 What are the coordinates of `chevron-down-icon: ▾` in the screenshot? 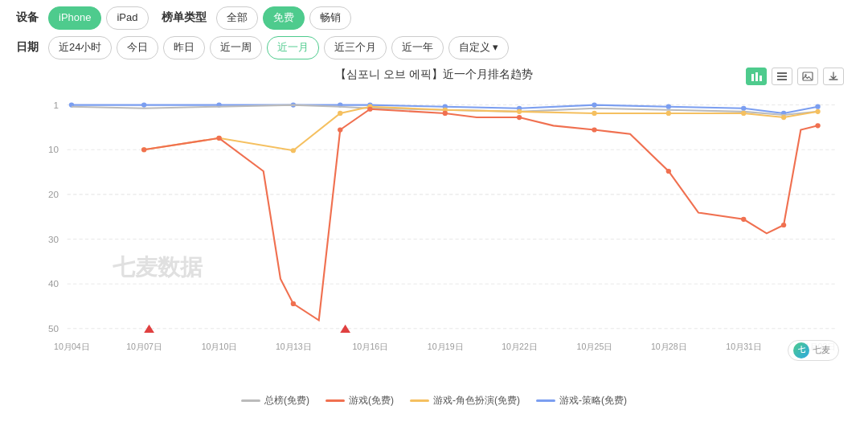 It's located at (495, 48).